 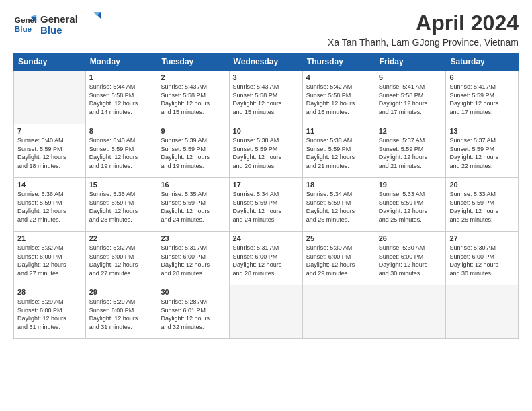 I want to click on header-cell-saturday: Saturday, so click(x=482, y=62).